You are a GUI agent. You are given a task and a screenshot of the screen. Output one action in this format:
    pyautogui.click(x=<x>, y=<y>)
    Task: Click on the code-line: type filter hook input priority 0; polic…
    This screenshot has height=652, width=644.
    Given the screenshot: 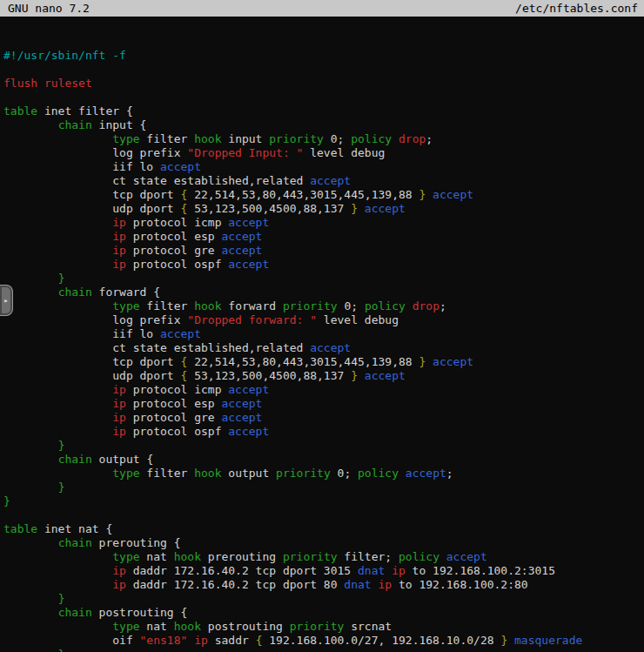 What is the action you would take?
    pyautogui.click(x=324, y=139)
    